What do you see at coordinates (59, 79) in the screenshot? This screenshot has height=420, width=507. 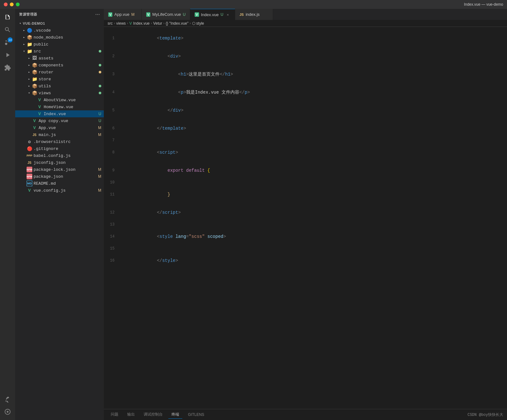 I see `tree-item-store: 📁 store` at bounding box center [59, 79].